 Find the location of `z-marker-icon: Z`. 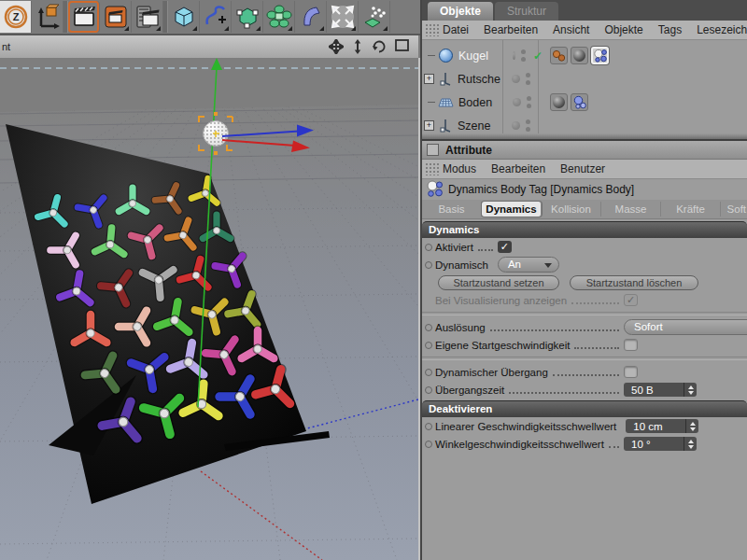

z-marker-icon: Z is located at coordinates (16, 17).